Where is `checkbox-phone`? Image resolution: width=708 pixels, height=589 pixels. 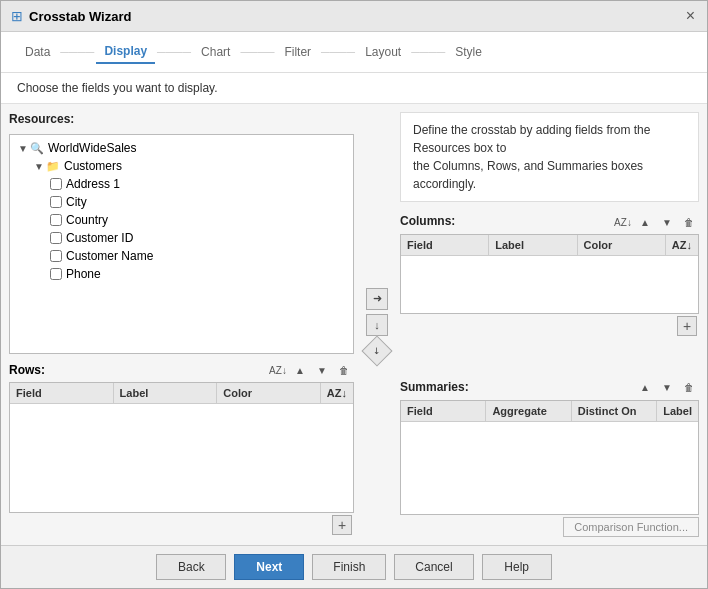 checkbox-phone is located at coordinates (56, 274).